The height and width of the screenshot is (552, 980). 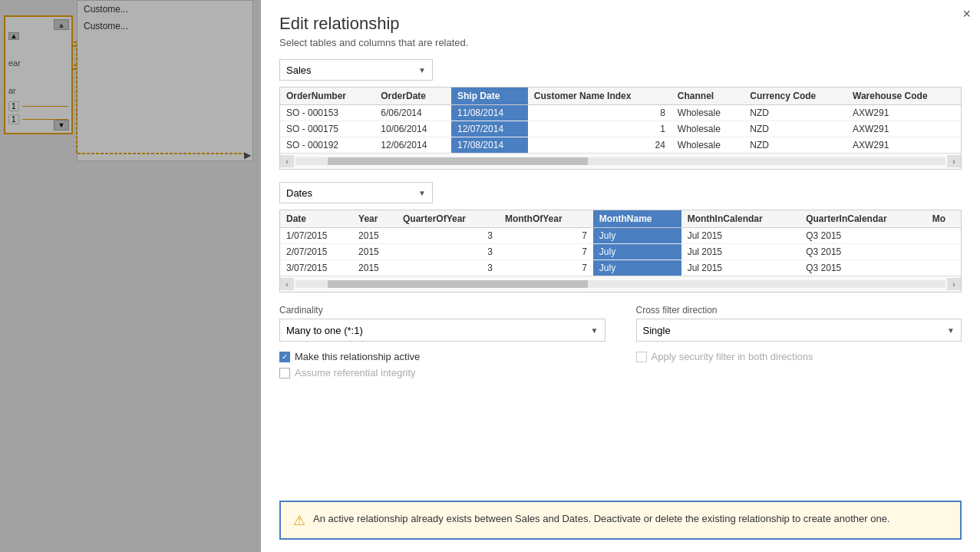 I want to click on active-checkbox-item: ✓ Make this relationship active, so click(x=442, y=356).